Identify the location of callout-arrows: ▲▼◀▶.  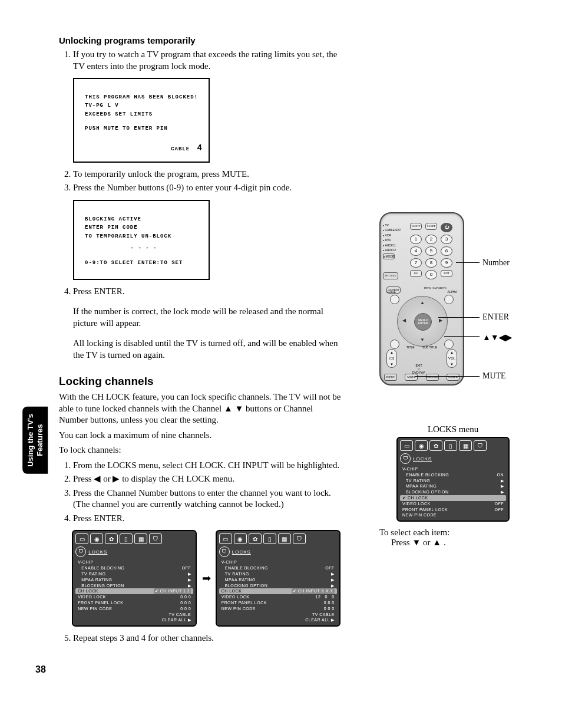
(497, 337).